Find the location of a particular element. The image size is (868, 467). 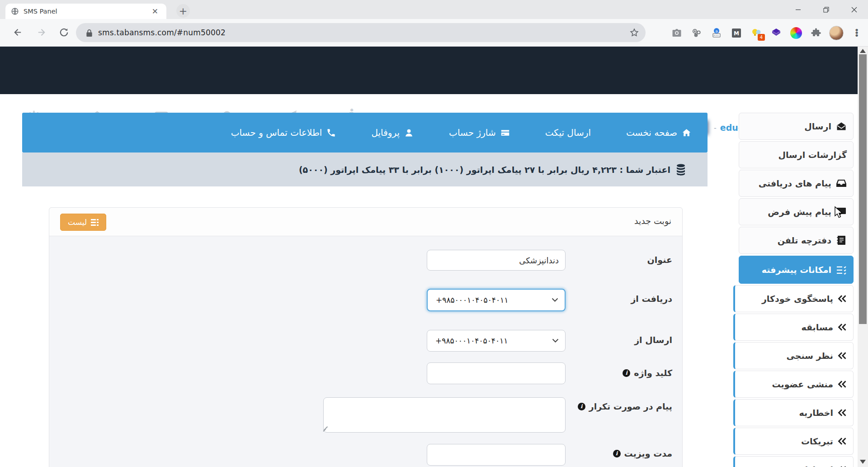

chevron-down-icon is located at coordinates (555, 341).